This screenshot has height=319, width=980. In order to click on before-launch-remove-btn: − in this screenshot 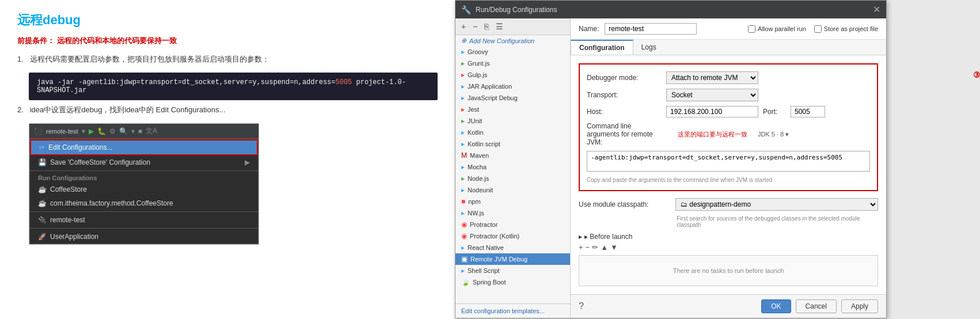, I will do `click(588, 248)`.